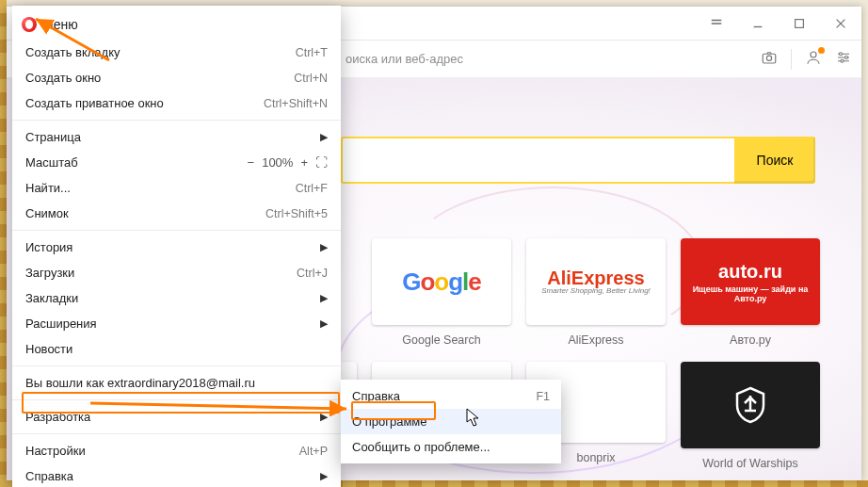 The height and width of the screenshot is (487, 868). Describe the element at coordinates (451, 422) in the screenshot. I see `submenu-about: О программе` at that location.